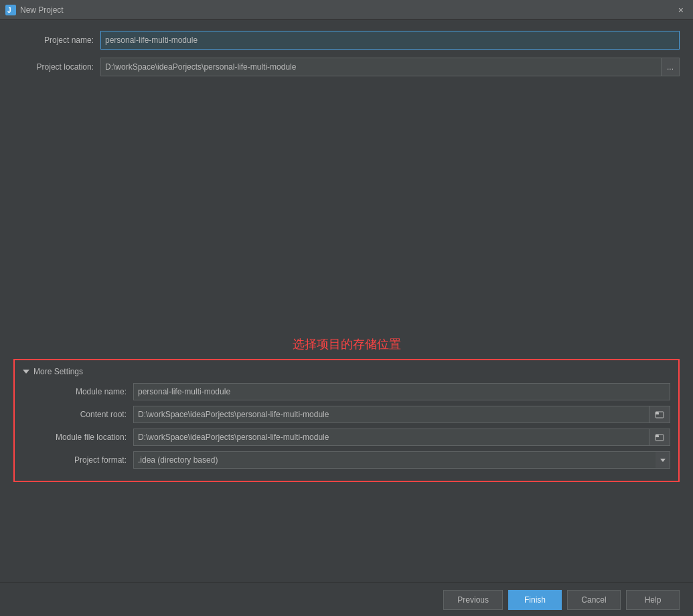 The width and height of the screenshot is (693, 616). What do you see at coordinates (381, 67) in the screenshot?
I see `project-location-input` at bounding box center [381, 67].